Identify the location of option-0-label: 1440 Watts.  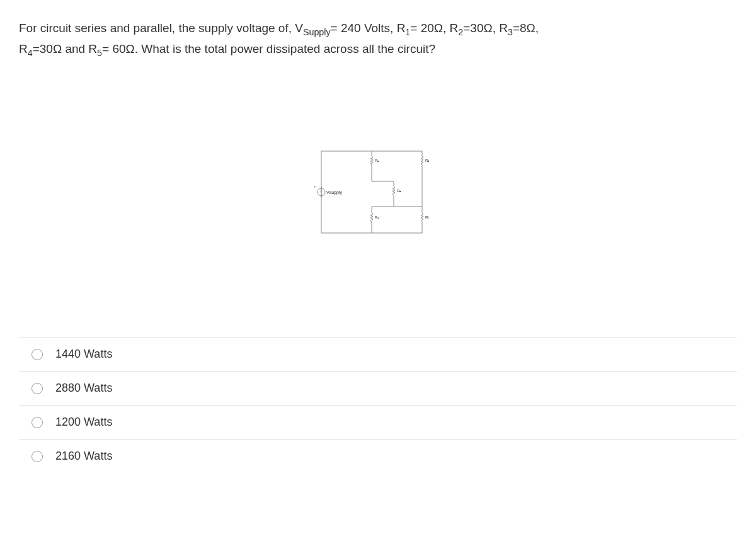
(84, 354).